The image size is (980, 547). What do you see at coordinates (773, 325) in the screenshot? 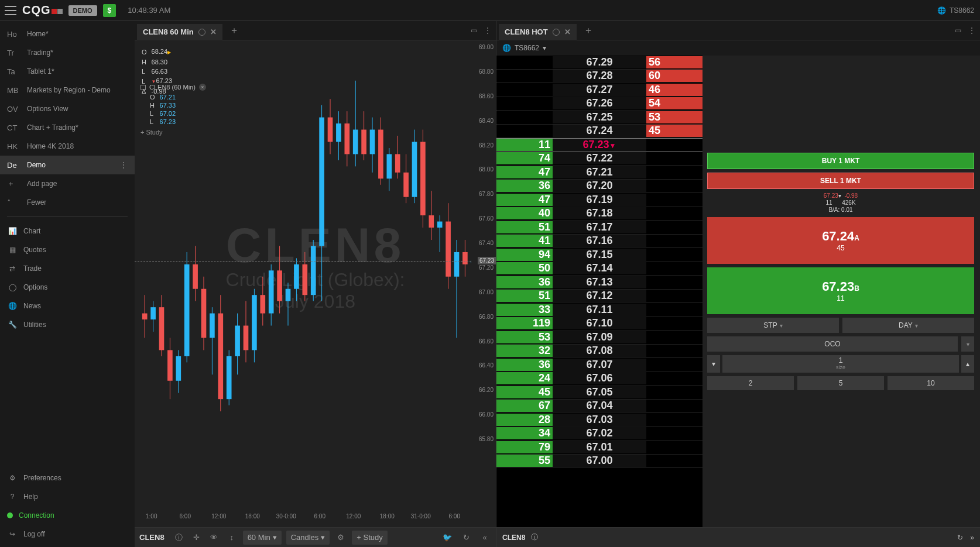
I see `order-type-select: STP` at bounding box center [773, 325].